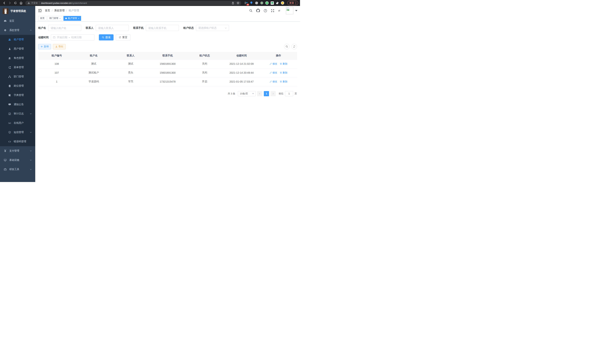 The height and width of the screenshot is (364, 600). I want to click on create-time-range-picker: 开始日期 - 结束日期, so click(73, 37).